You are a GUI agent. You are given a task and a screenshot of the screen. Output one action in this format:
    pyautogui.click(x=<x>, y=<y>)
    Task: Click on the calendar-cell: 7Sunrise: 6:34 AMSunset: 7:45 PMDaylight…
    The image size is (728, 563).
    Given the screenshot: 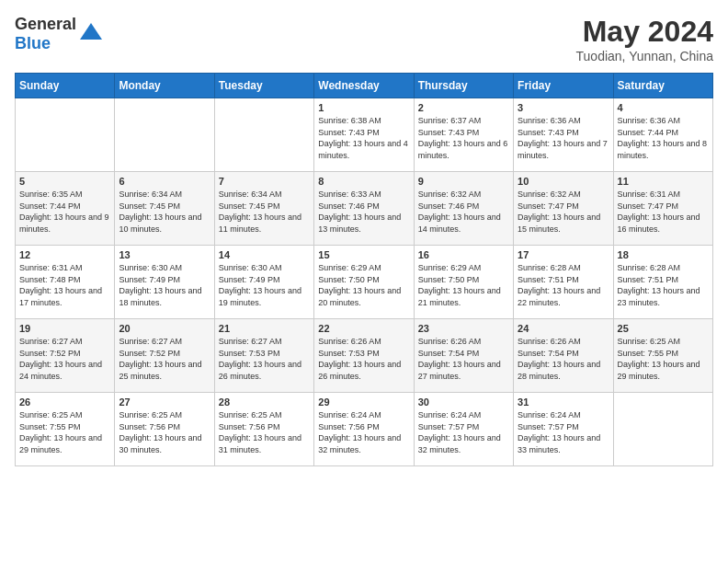 What is the action you would take?
    pyautogui.click(x=264, y=209)
    